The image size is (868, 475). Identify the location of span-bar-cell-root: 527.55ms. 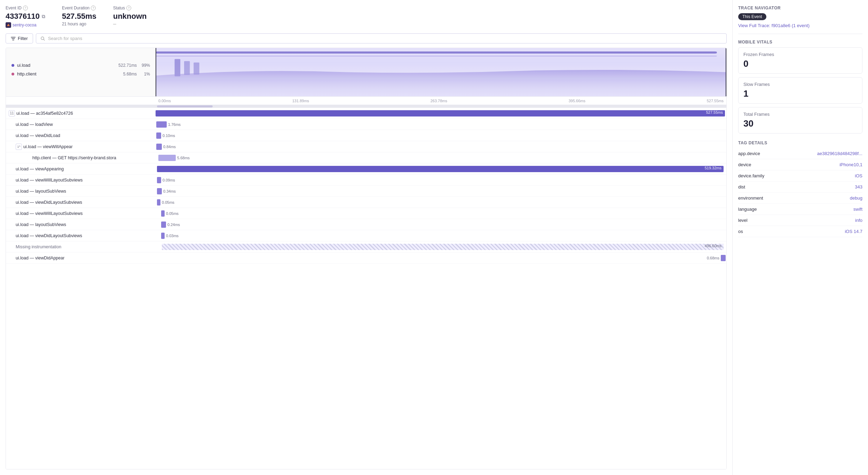
(441, 113).